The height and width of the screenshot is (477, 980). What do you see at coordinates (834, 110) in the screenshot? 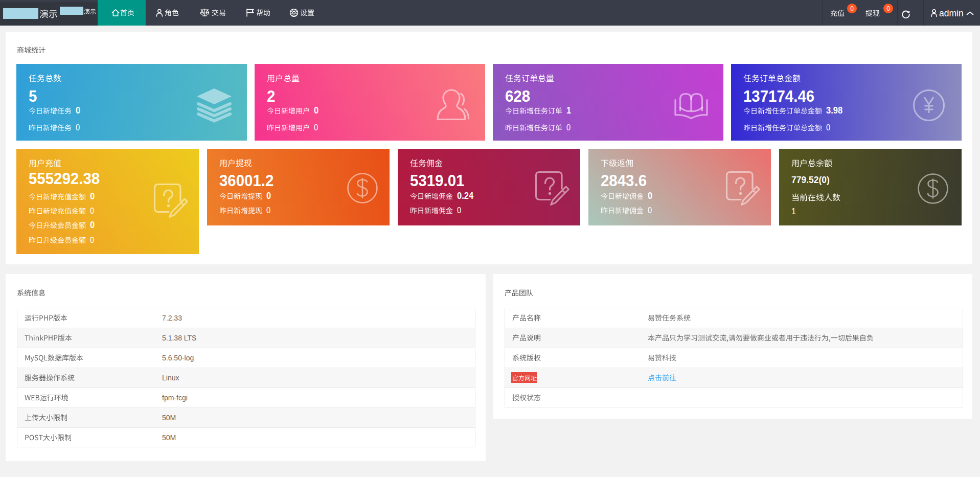
I see `svg-text: 3.98` at bounding box center [834, 110].